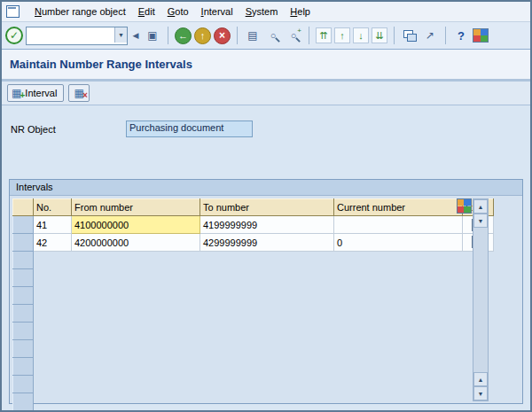 This screenshot has width=532, height=412. I want to click on next-page-icon: ↓, so click(361, 35).